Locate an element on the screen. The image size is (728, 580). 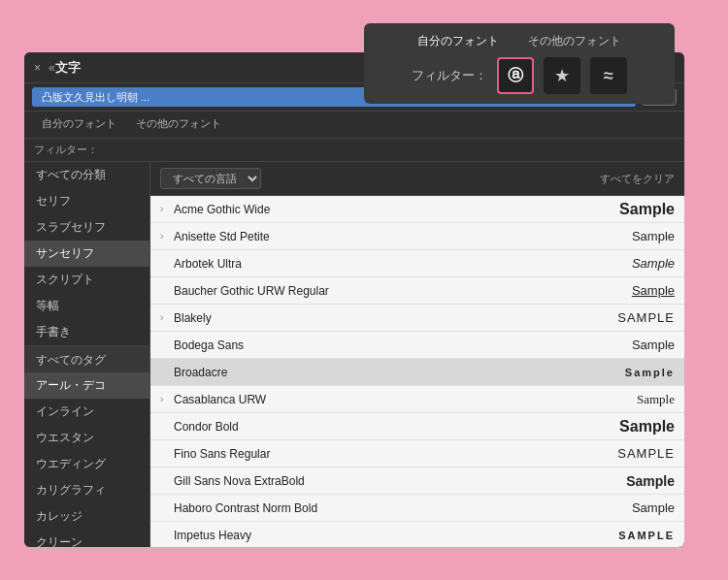
sidebar-item-all-categories: すべての分類 is located at coordinates (87, 175).